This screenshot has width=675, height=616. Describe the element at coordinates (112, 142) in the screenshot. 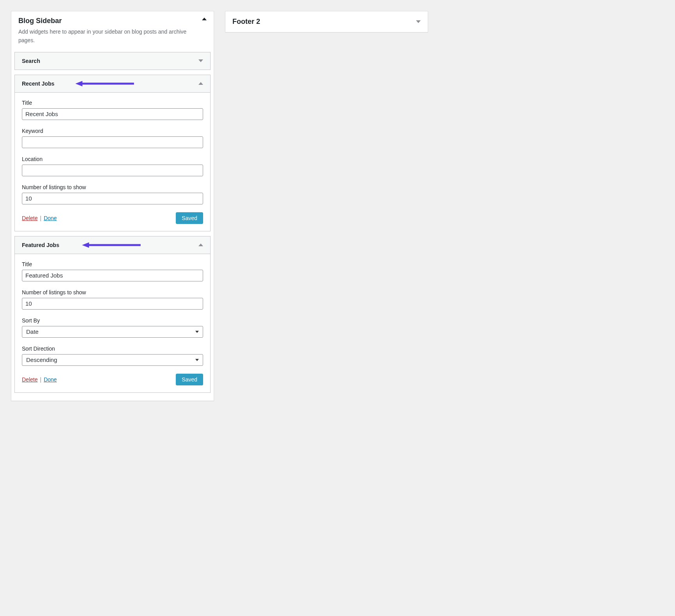

I see `keyword-input` at that location.